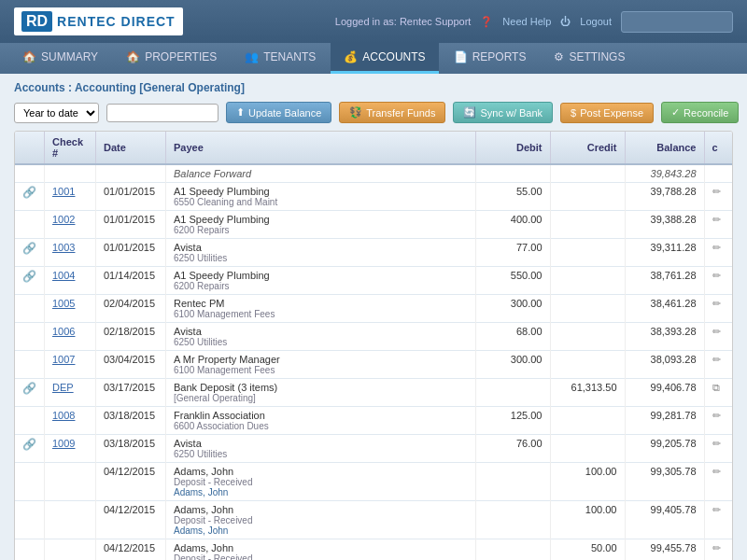 This screenshot has height=560, width=747. What do you see at coordinates (321, 281) in the screenshot?
I see `payee-cell: A1 Speedy Plumbing6200 Repairs` at bounding box center [321, 281].